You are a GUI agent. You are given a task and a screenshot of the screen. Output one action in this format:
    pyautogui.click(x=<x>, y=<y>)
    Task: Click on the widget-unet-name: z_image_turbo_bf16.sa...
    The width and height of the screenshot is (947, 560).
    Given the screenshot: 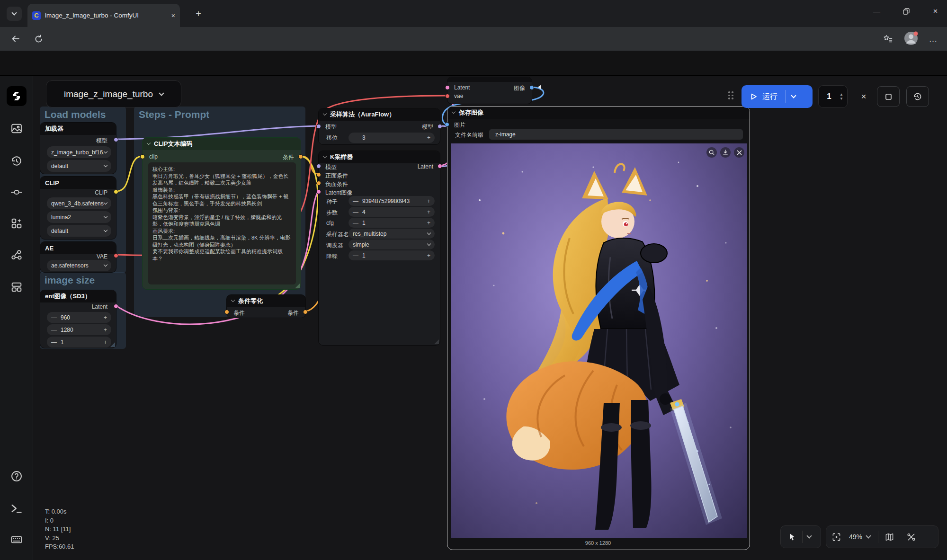 What is the action you would take?
    pyautogui.click(x=79, y=152)
    